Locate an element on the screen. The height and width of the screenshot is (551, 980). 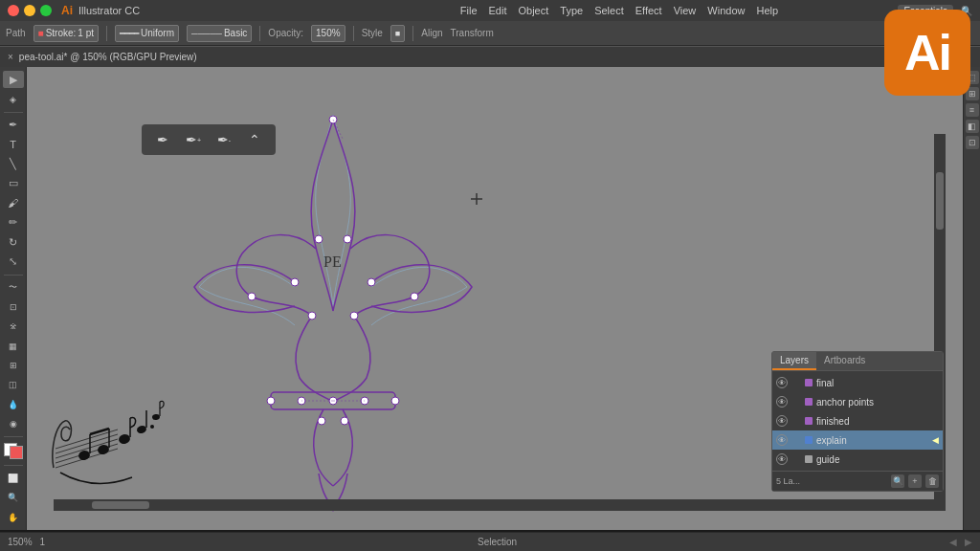
add-anchor-btn: ✒+ is located at coordinates (193, 140).